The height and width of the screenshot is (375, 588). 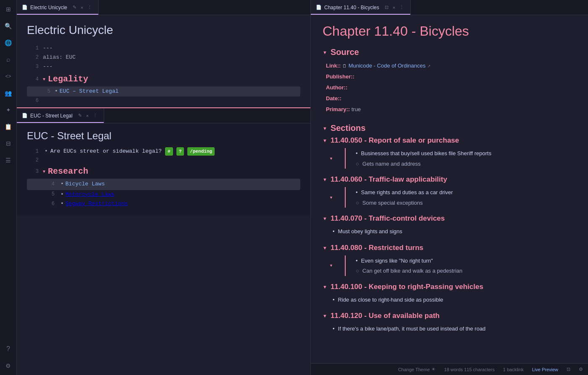 I want to click on section-100-heading: 11.40.100 - Keeping to right-Passing veh…, so click(x=407, y=287).